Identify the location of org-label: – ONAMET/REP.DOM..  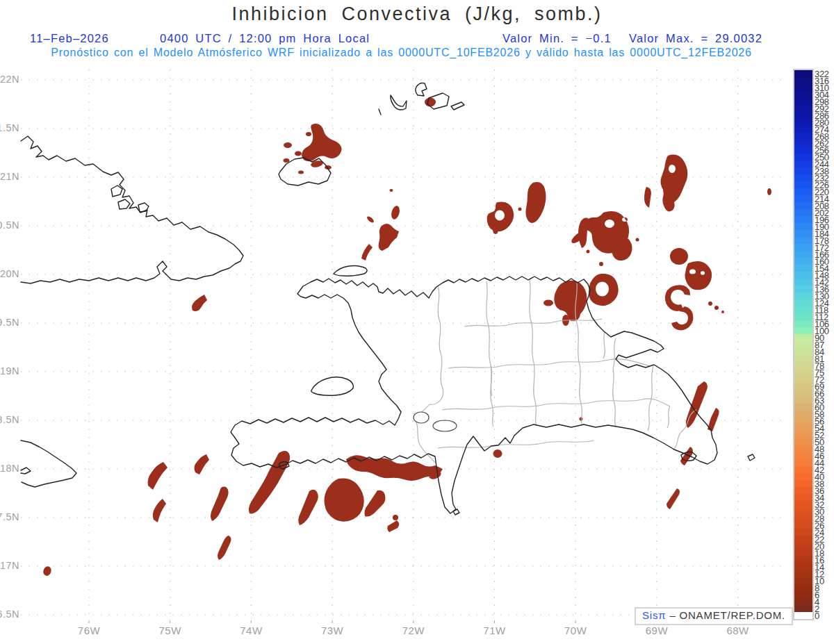
(727, 616).